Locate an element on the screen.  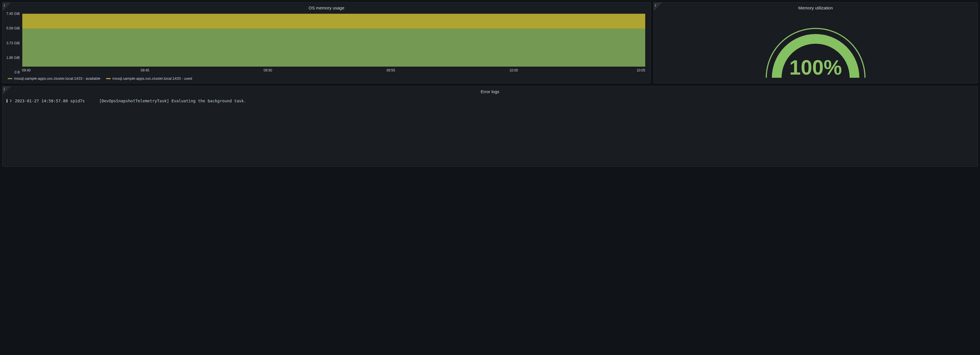
plot-column: 09:40 09:45 09:50 09:55 10:00 10:05 is located at coordinates (334, 43).